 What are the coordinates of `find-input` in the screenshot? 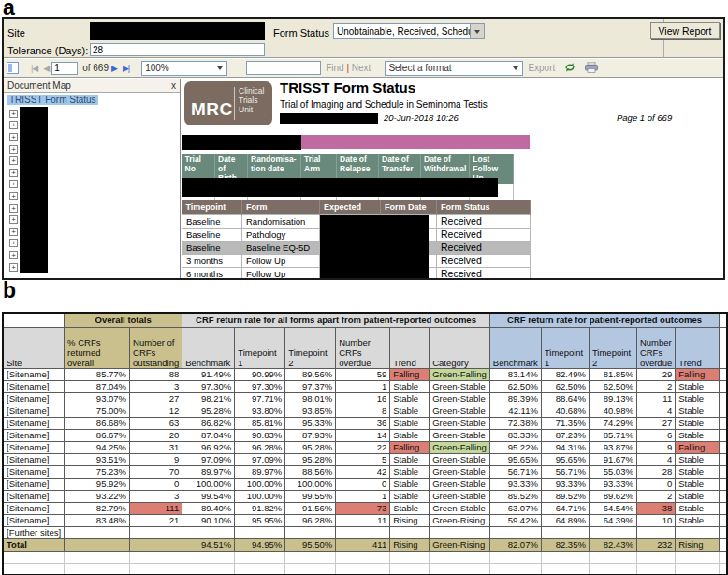 It's located at (284, 67).